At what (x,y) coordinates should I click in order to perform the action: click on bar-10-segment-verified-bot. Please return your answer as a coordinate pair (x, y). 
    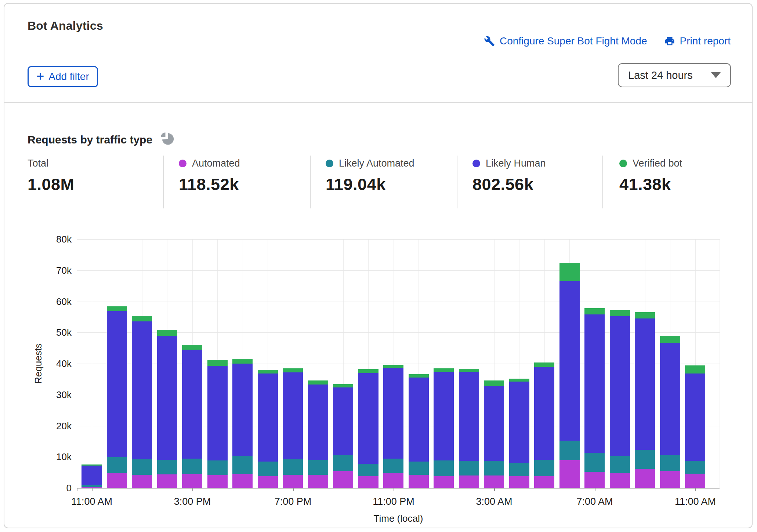
    Looking at the image, I should click on (343, 386).